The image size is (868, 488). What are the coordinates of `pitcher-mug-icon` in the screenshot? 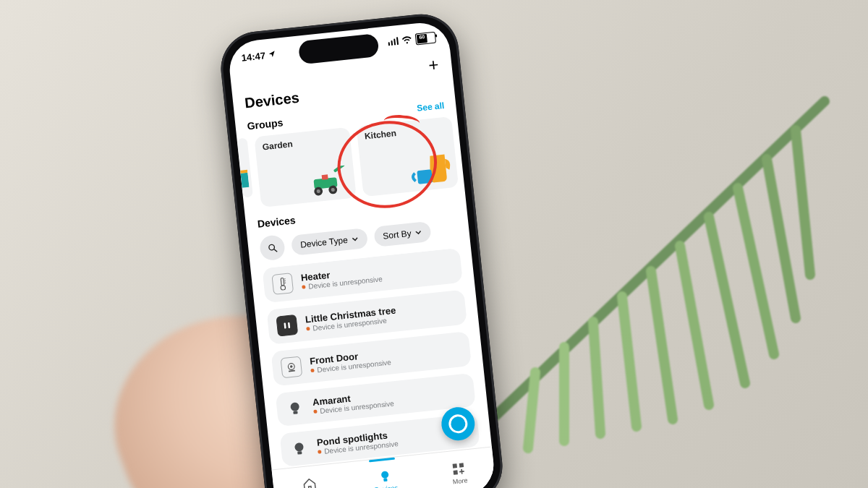 It's located at (431, 169).